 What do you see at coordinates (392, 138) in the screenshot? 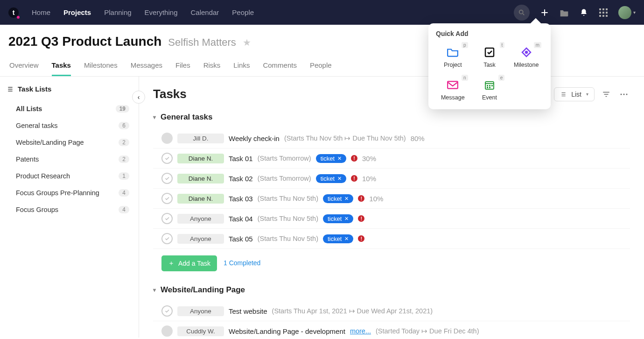
I see `task-row: Jill D.Weekly check-in(Starts Thu Nov 5t…` at bounding box center [392, 138].